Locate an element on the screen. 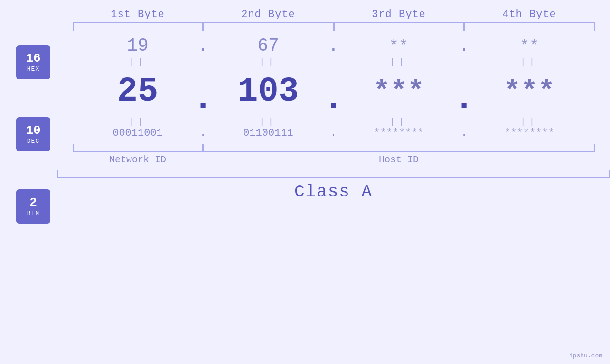 This screenshot has height=364, width=610. equals-1-4: || is located at coordinates (529, 62).